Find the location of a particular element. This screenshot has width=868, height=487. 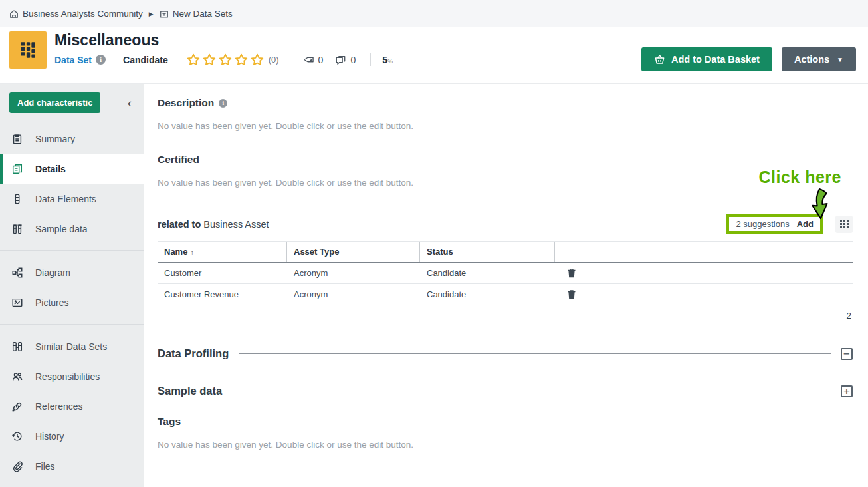

rating-stars is located at coordinates (225, 60).